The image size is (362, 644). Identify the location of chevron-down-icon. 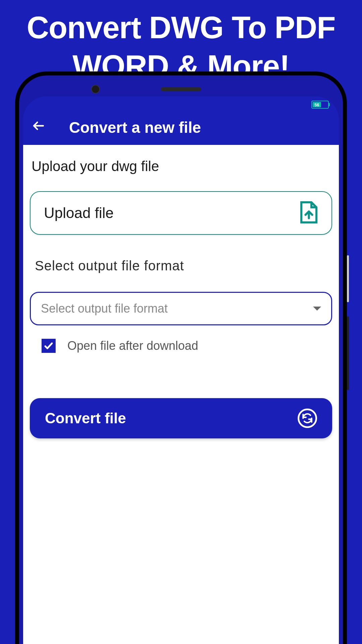
(317, 309).